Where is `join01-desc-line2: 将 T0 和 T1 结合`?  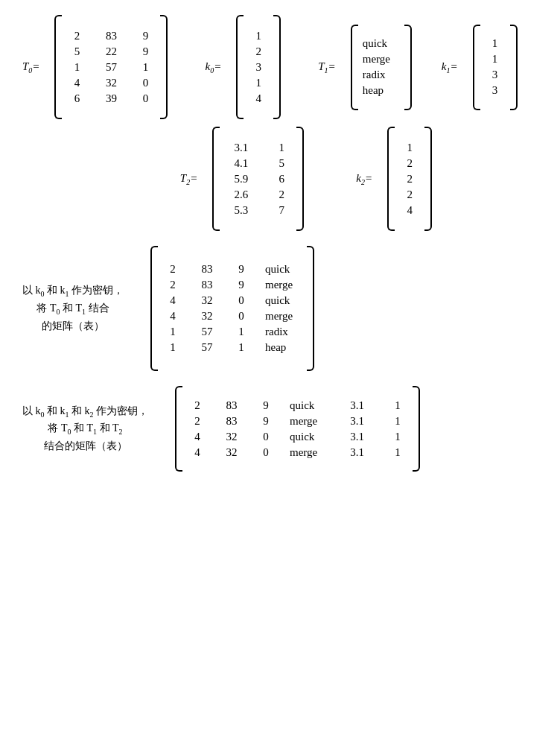
join01-desc-line2: 将 T0 和 T1 结合 is located at coordinates (73, 309).